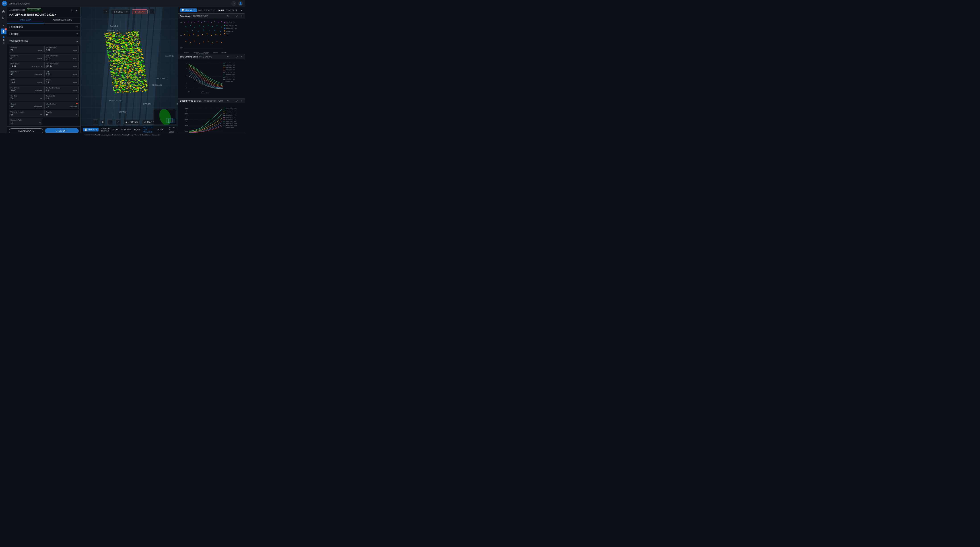  What do you see at coordinates (110, 122) in the screenshot?
I see `zoom-in-button: +` at bounding box center [110, 122].